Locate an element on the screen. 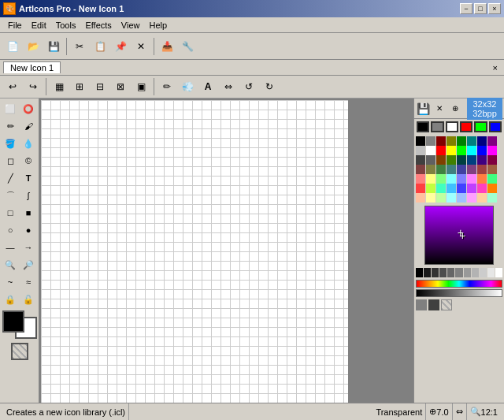 This screenshot has height=420, width=504. minimize-button: − is located at coordinates (466, 9).